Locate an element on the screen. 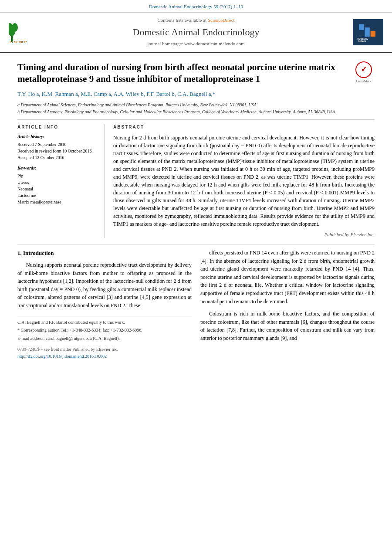 This screenshot has height=536, width=392. body-col-right: effects persisted to PND 14 even after g… is located at coordinates (287, 304).